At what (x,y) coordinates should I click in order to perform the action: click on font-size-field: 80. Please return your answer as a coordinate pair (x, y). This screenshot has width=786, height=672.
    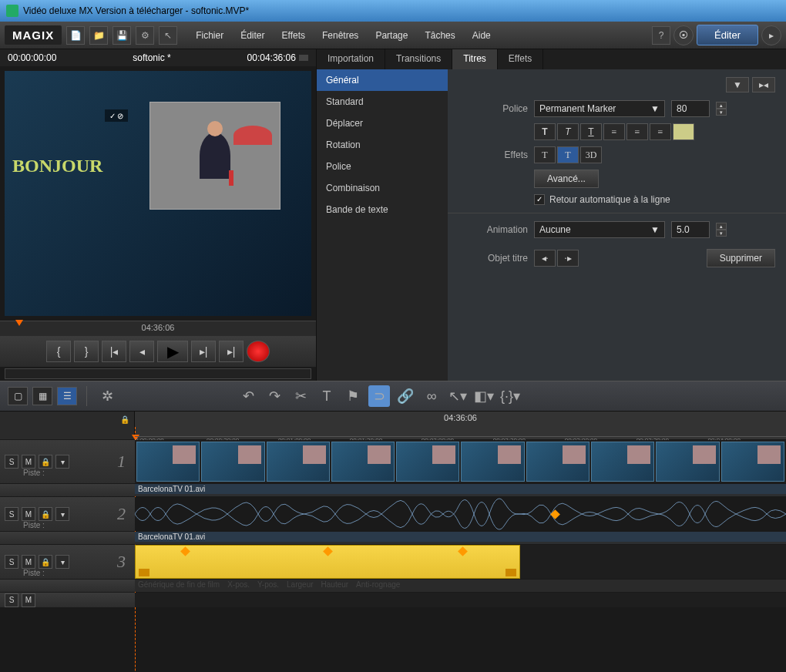
    Looking at the image, I should click on (690, 109).